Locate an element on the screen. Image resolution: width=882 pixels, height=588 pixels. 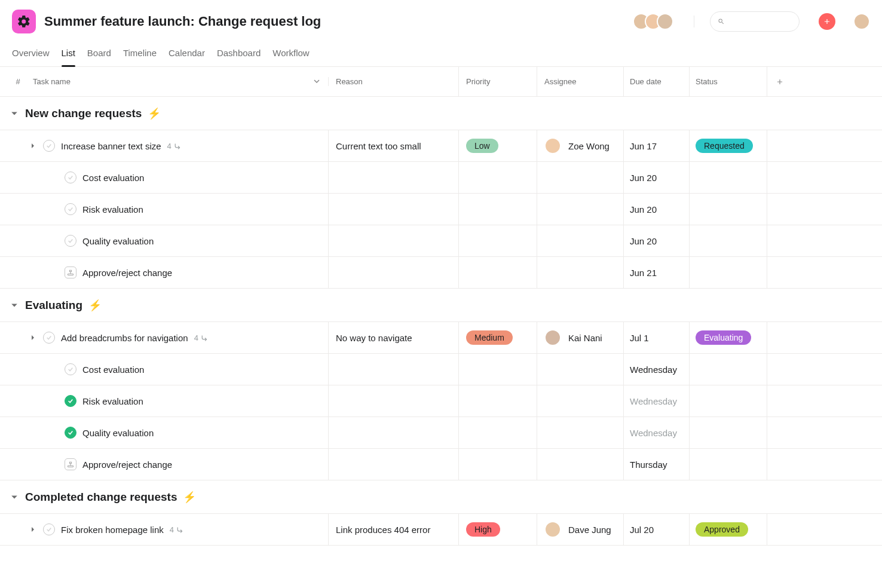
due-date-cell: Thursday is located at coordinates (657, 464).